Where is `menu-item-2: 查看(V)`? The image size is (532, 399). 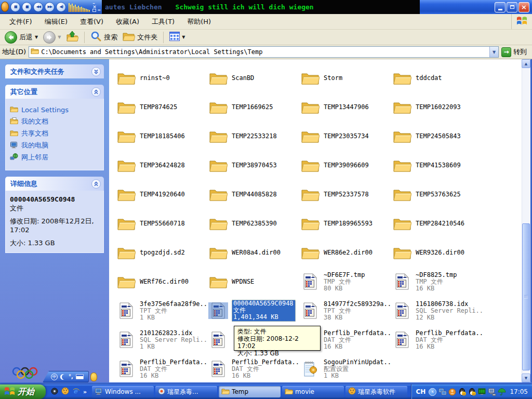 menu-item-2: 查看(V) is located at coordinates (91, 22).